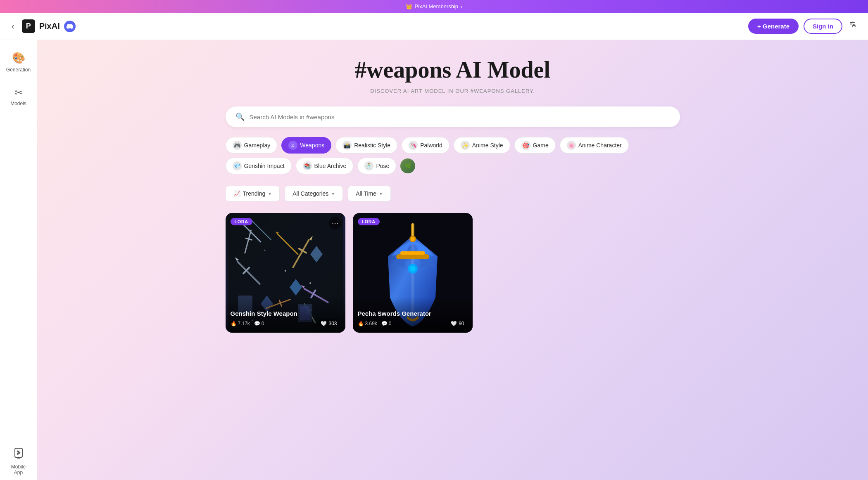  What do you see at coordinates (263, 324) in the screenshot?
I see `genshin-comment-count: 0` at bounding box center [263, 324].